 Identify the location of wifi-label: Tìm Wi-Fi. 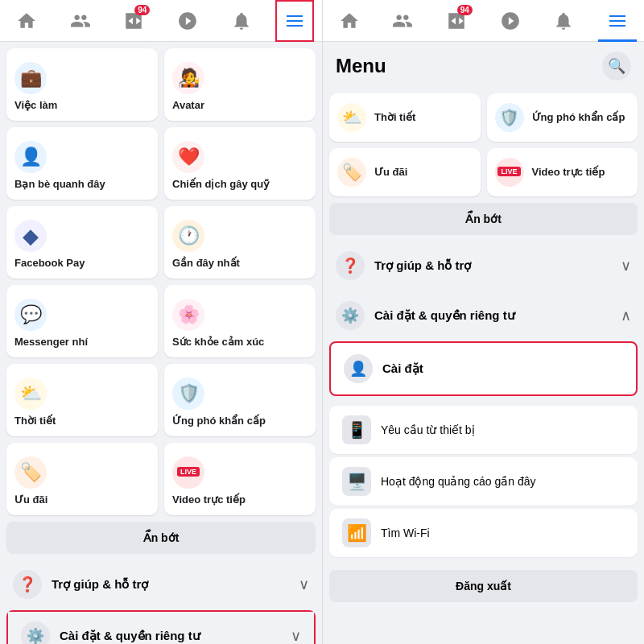
(406, 533).